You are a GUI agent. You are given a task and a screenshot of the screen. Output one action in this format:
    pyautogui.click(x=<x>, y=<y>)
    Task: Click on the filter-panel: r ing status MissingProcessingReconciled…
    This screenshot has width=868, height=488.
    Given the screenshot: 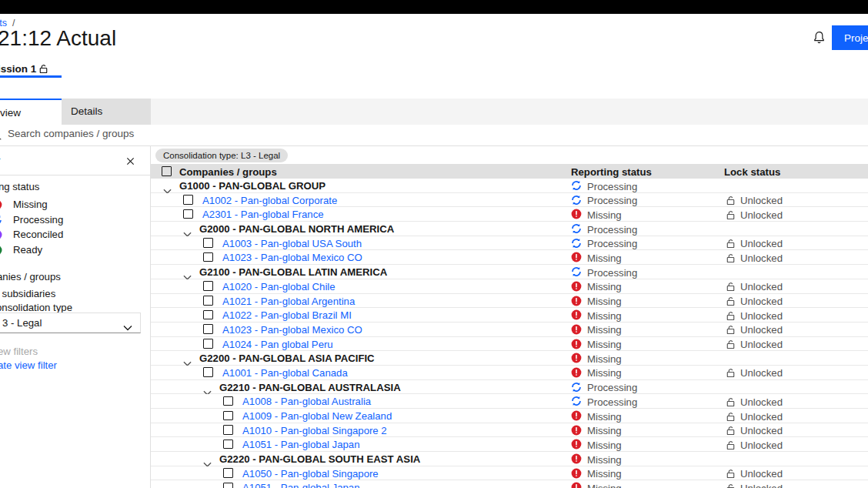 What is the action you would take?
    pyautogui.click(x=75, y=317)
    